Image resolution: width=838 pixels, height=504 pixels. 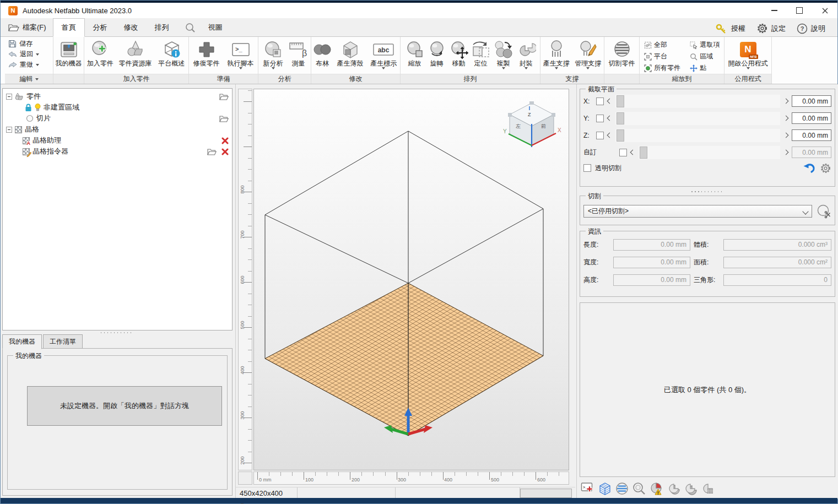 What do you see at coordinates (698, 118) in the screenshot?
I see `clip-y-slider` at bounding box center [698, 118].